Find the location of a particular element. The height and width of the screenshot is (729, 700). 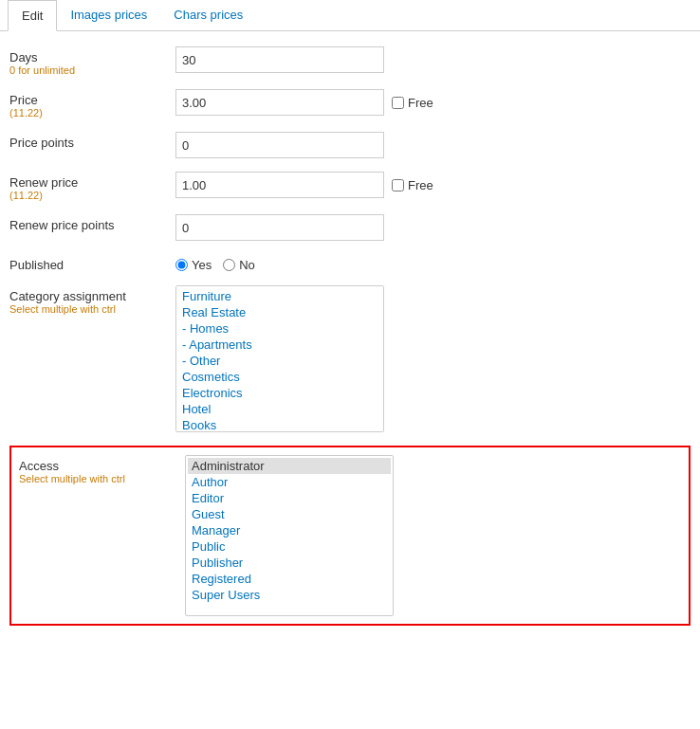

renew-price-free-wrap: Free is located at coordinates (413, 186).